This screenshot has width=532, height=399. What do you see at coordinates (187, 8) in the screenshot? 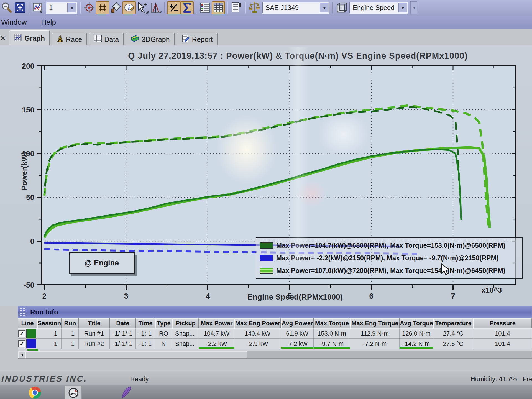
I see `sum-button` at bounding box center [187, 8].